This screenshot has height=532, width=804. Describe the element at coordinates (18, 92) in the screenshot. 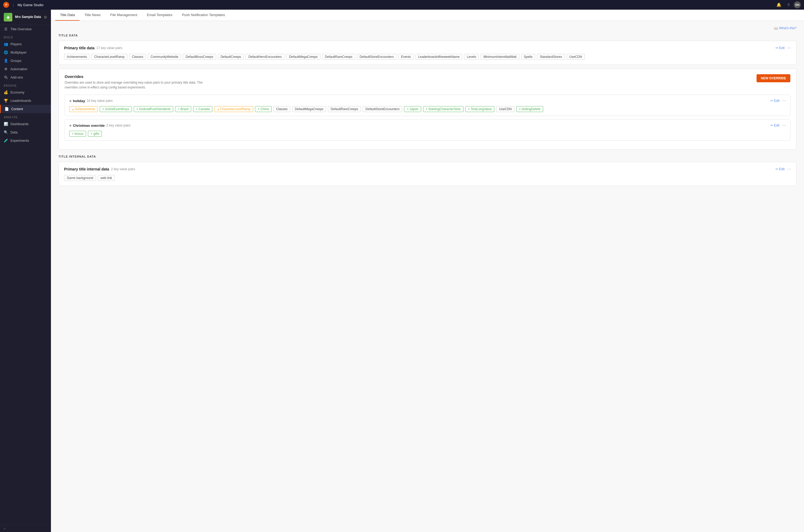

I see `sidebar-item-label: Economy` at that location.